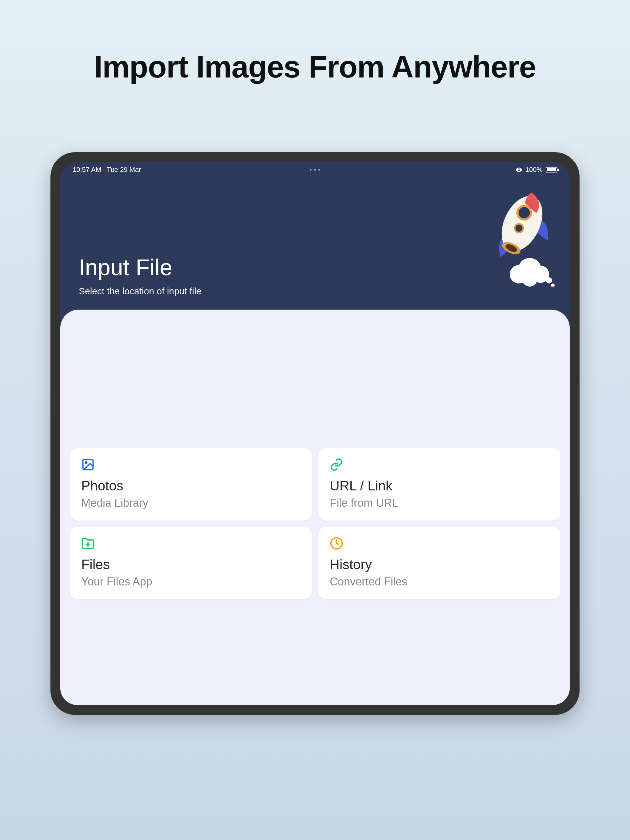 The image size is (630, 840). What do you see at coordinates (439, 564) in the screenshot?
I see `option-title: History` at bounding box center [439, 564].